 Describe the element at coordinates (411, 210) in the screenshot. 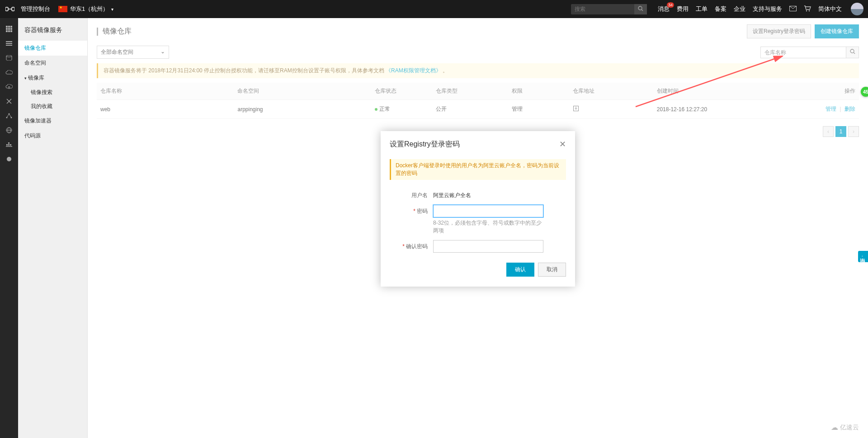

I see `label-password: *密码` at that location.